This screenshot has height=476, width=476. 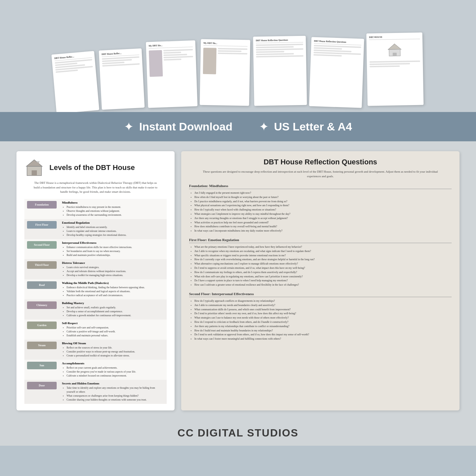 What do you see at coordinates (323, 277) in the screenshot?
I see `reflection-question: What role does self-care play in regulat…` at bounding box center [323, 277].